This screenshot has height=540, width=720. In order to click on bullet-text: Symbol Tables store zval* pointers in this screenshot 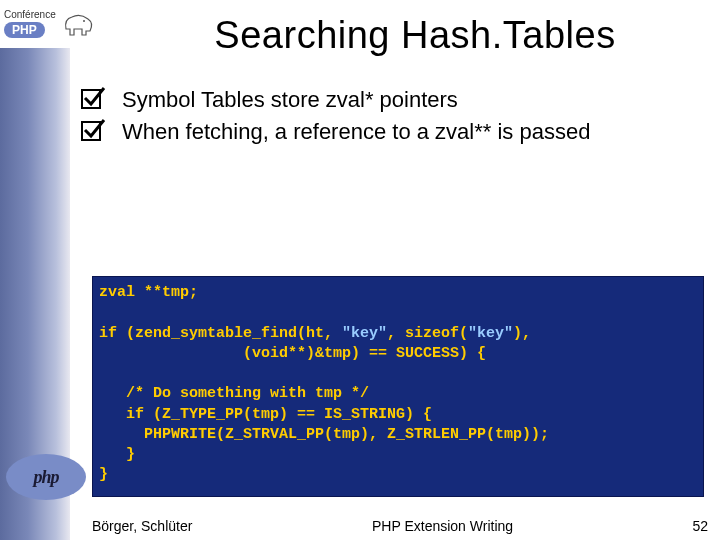, I will do `click(290, 100)`.